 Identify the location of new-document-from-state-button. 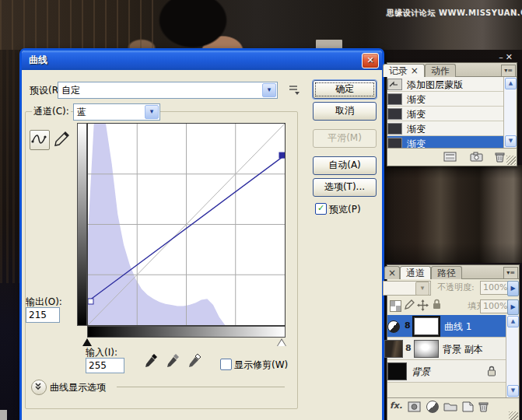
(450, 157).